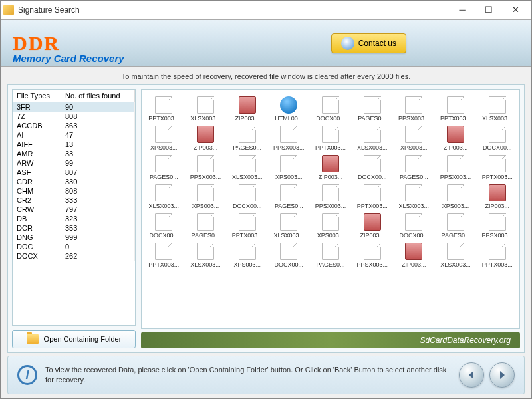 The width and height of the screenshot is (532, 399). What do you see at coordinates (74, 172) in the screenshot?
I see `table-row: ASF807` at bounding box center [74, 172].